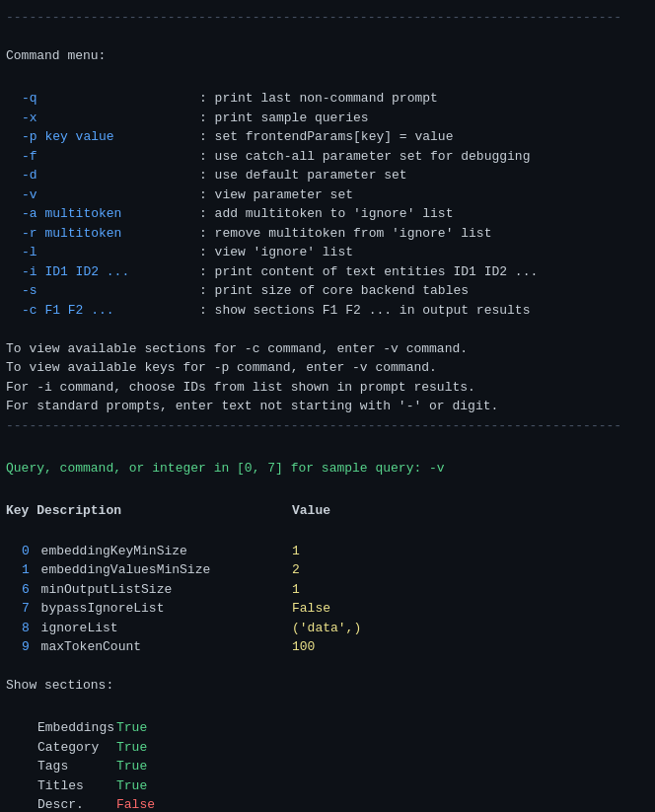 This screenshot has height=812, width=655. What do you see at coordinates (335, 137) in the screenshot?
I see `cmd-row-p: -p key value : set frontendParams[key] =…` at bounding box center [335, 137].